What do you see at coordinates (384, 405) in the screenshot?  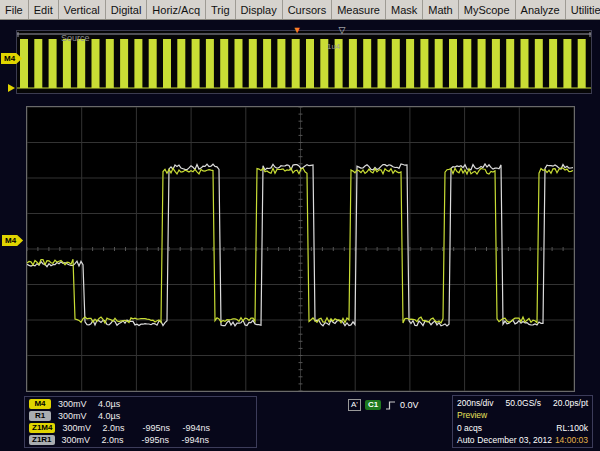 I see `trigger-readout: A' C1 0.0V` at bounding box center [384, 405].